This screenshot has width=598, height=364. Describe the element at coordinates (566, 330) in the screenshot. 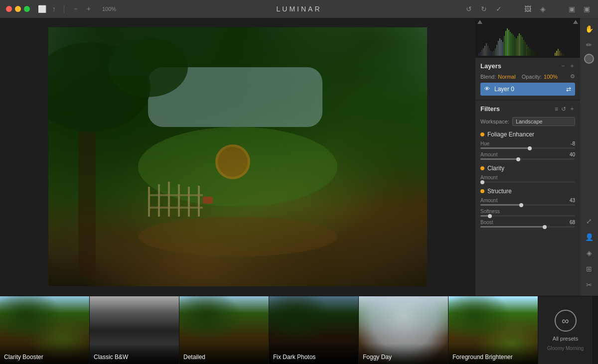

I see `all-presets-button: ∞ All presets Gloomy Morning` at that location.